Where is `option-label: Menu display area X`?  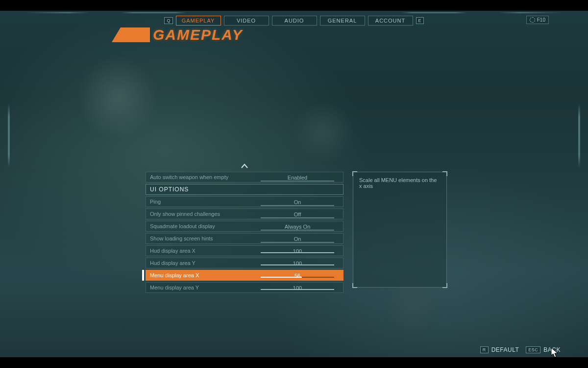 option-label: Menu display area X is located at coordinates (203, 275).